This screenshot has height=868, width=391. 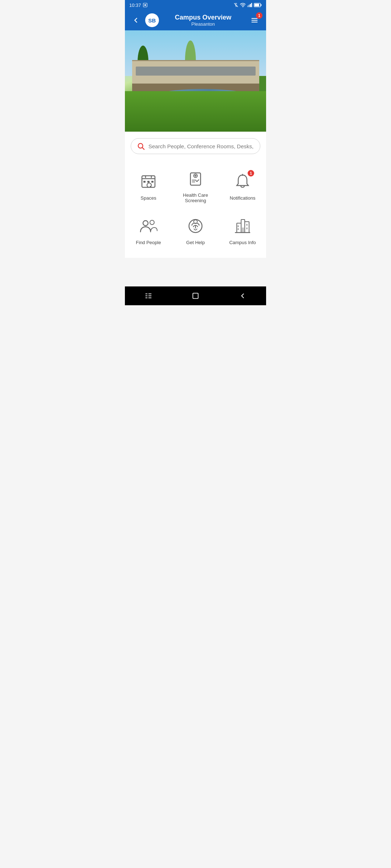 What do you see at coordinates (141, 146) in the screenshot?
I see `search-icon` at bounding box center [141, 146].